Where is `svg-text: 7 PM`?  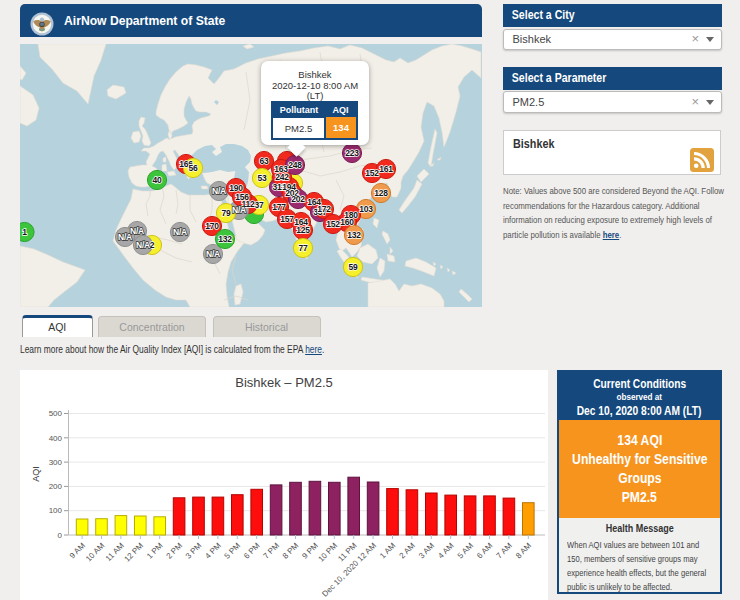 svg-text: 7 PM is located at coordinates (271, 551).